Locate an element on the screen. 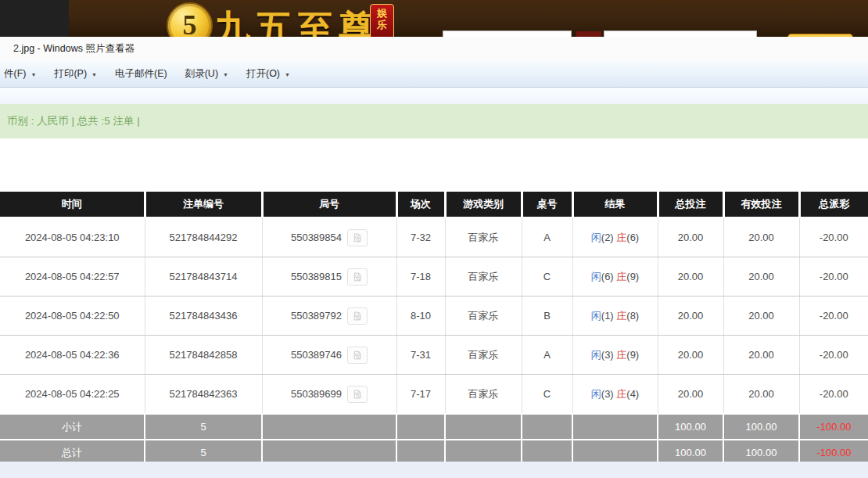  summary-valid-bet: 100.00 is located at coordinates (762, 427).